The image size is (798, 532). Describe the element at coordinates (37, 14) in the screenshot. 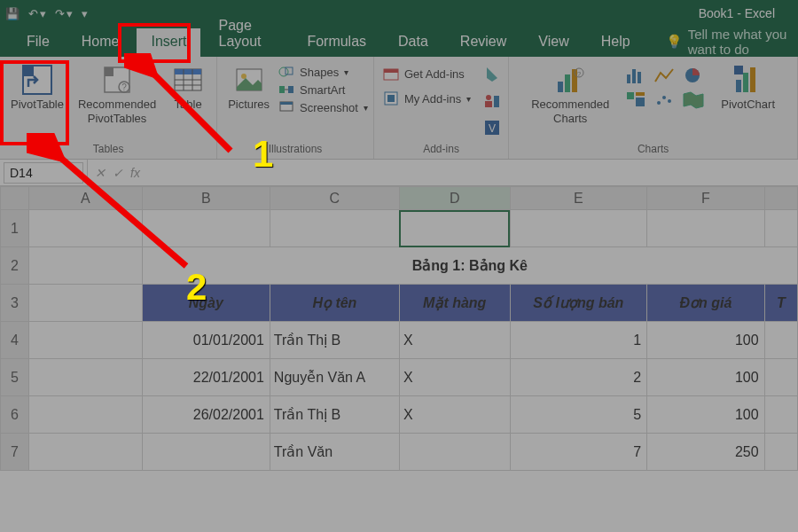

I see `undo-icon: ↶▾` at that location.